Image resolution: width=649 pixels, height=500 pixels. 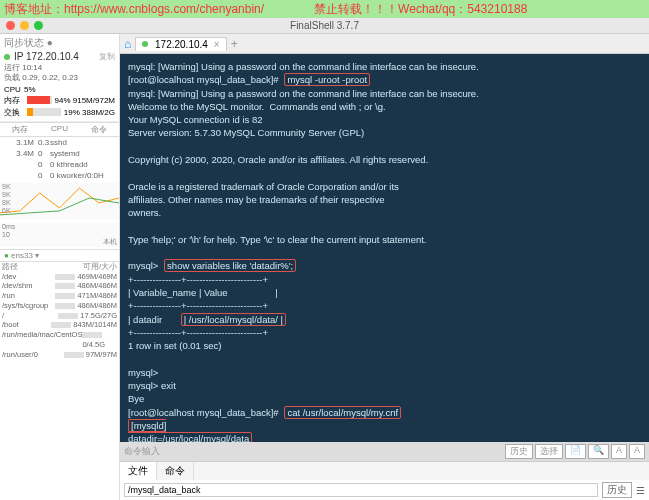 What do you see at coordinates (142, 452) in the screenshot?
I see `cmd-input-placeholder: 命令输入` at bounding box center [142, 452].